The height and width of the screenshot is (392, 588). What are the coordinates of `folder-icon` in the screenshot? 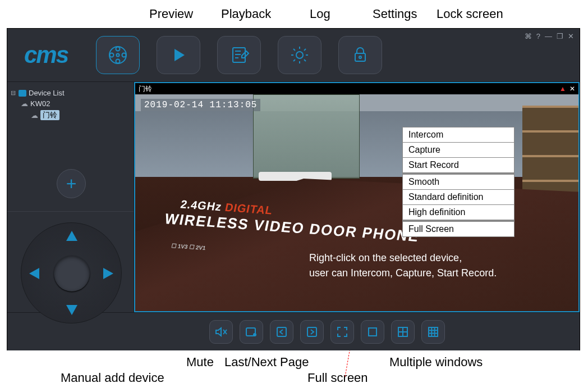 It's located at (22, 93).